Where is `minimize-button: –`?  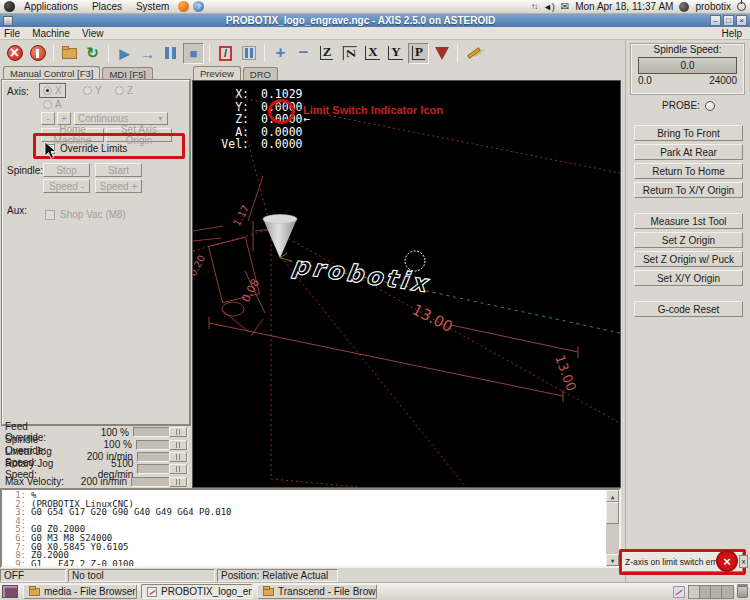 minimize-button: – is located at coordinates (716, 20).